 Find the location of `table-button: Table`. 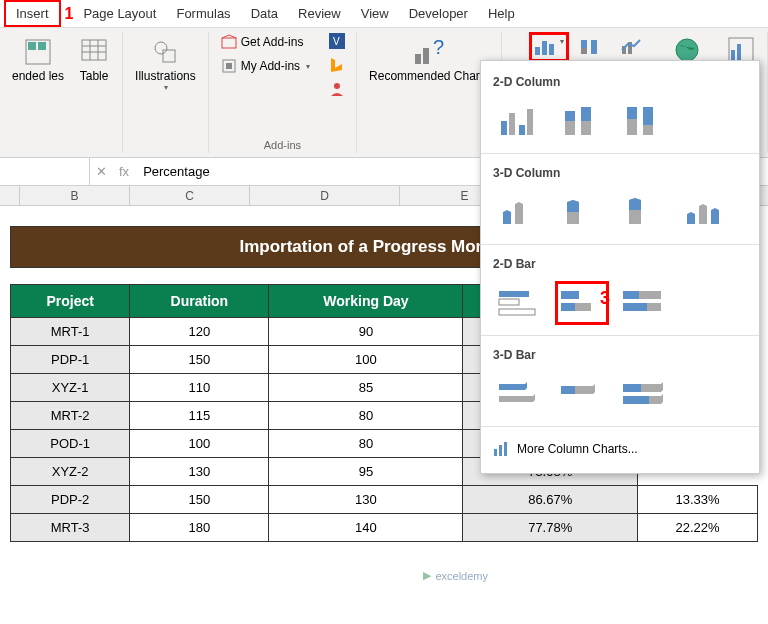

table-button: Table is located at coordinates (94, 60).